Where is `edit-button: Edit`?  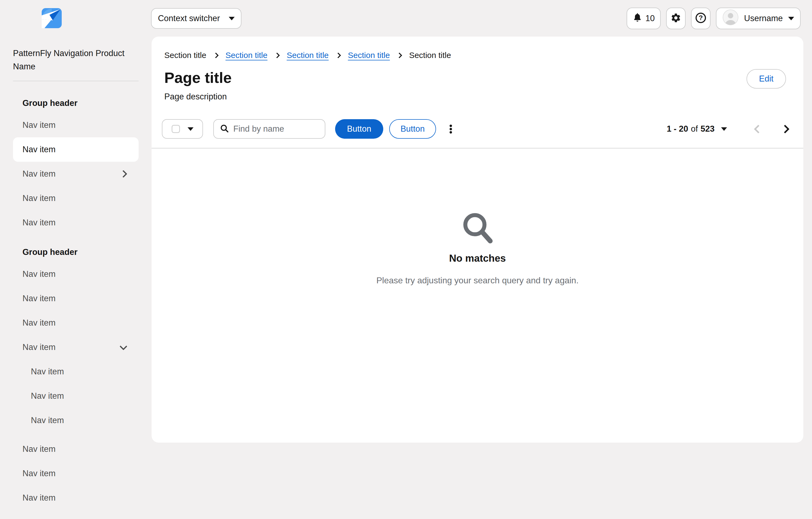 edit-button: Edit is located at coordinates (766, 79).